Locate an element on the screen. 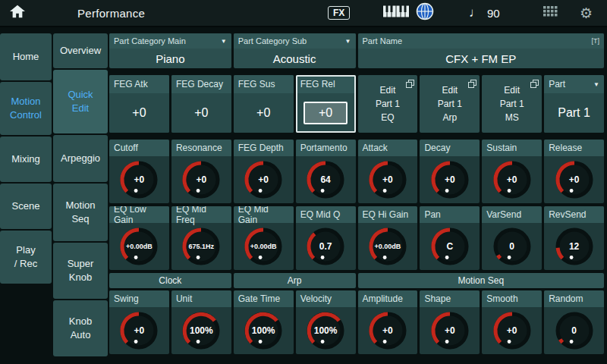  part-category-main-value: Piano is located at coordinates (170, 58).